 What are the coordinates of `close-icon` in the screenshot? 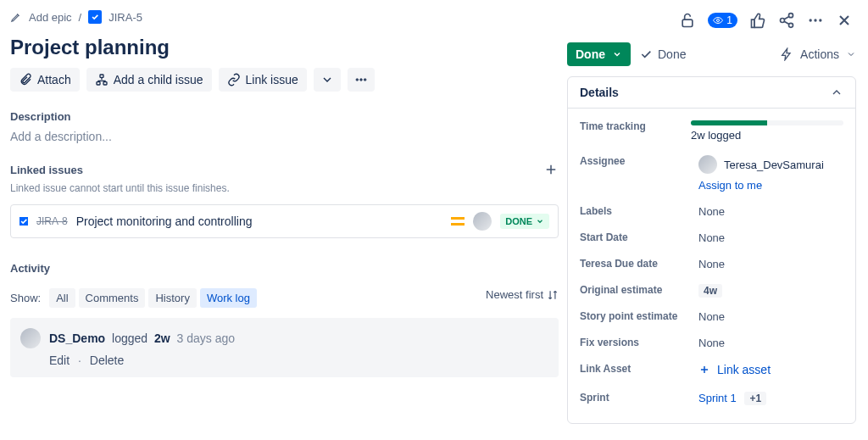 It's located at (844, 20).